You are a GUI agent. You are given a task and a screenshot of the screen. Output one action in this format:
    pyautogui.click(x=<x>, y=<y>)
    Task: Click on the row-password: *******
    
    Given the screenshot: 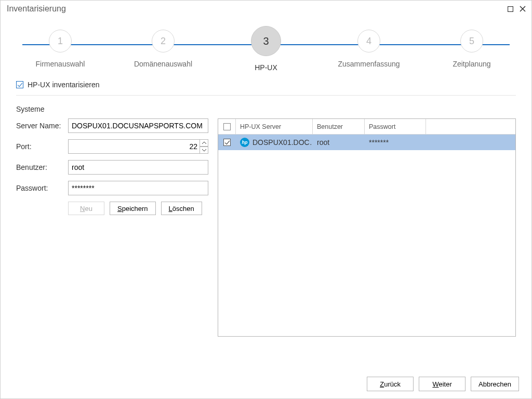 What is the action you would take?
    pyautogui.click(x=395, y=142)
    